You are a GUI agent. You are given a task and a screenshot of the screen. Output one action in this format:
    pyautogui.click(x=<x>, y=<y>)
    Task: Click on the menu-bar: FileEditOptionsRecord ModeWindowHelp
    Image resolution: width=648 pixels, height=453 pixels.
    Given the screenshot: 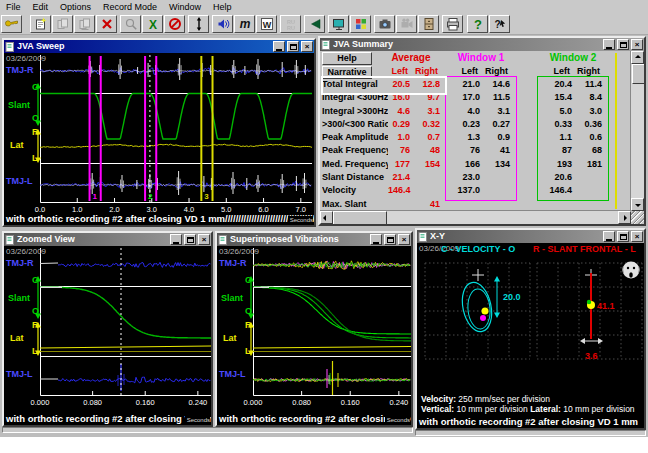 What is the action you would take?
    pyautogui.click(x=324, y=6)
    